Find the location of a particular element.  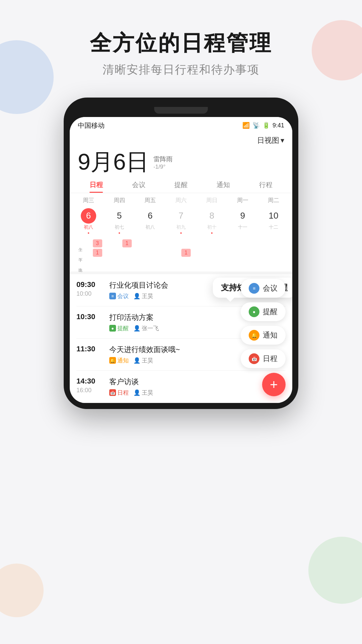

bg-circle-orange is located at coordinates (22, 590).